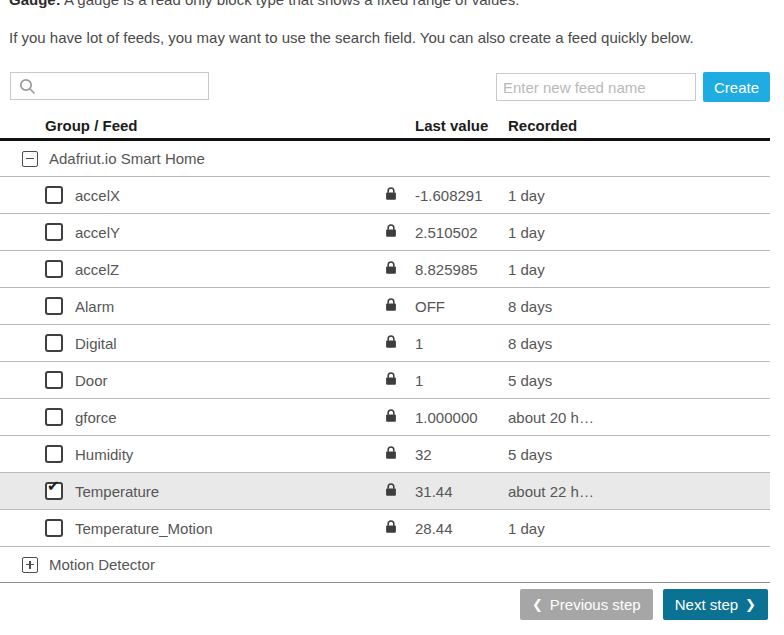 This screenshot has width=784, height=635. What do you see at coordinates (586, 604) in the screenshot?
I see `previous-step-button: ❮ Previous step` at bounding box center [586, 604].